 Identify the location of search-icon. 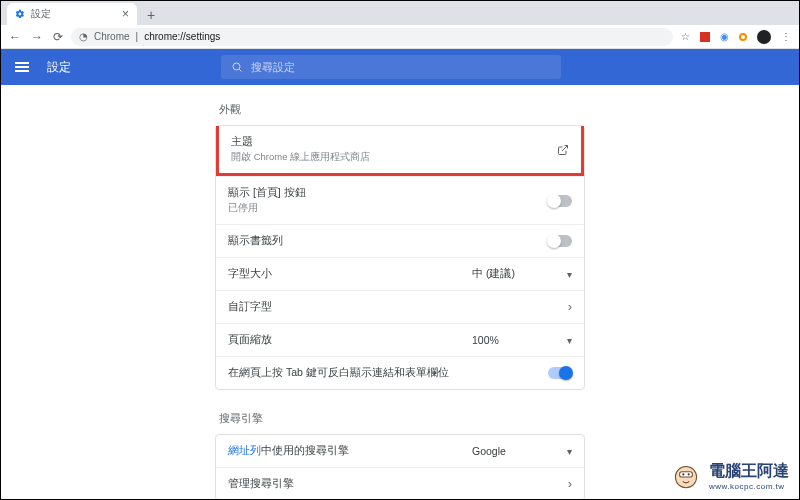
(237, 67).